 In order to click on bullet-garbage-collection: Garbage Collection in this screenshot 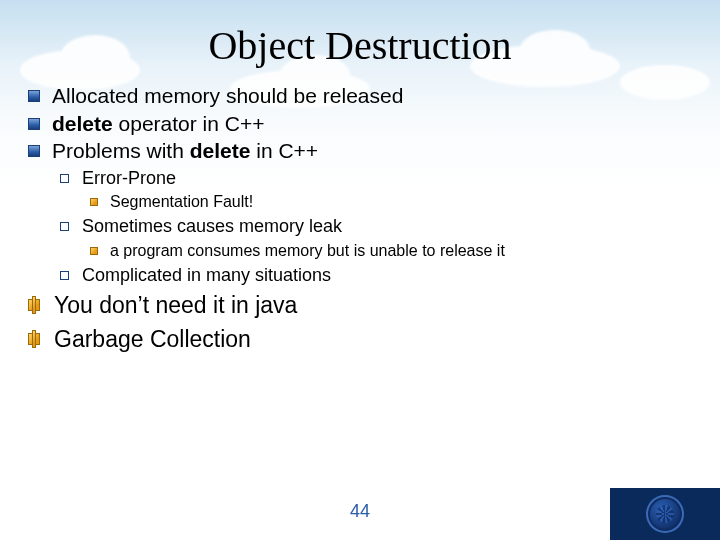, I will do `click(360, 340)`.